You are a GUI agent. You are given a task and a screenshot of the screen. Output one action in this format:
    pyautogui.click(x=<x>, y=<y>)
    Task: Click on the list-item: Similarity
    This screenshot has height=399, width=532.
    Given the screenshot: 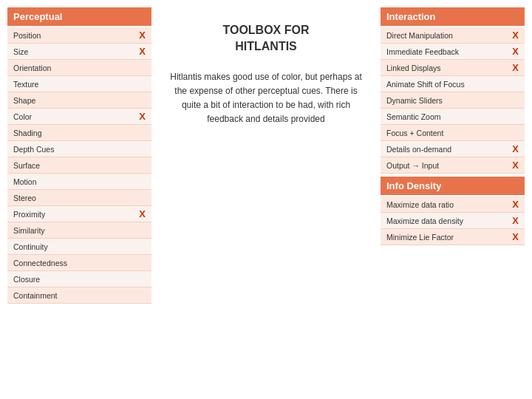 What is the action you would take?
    pyautogui.click(x=80, y=231)
    